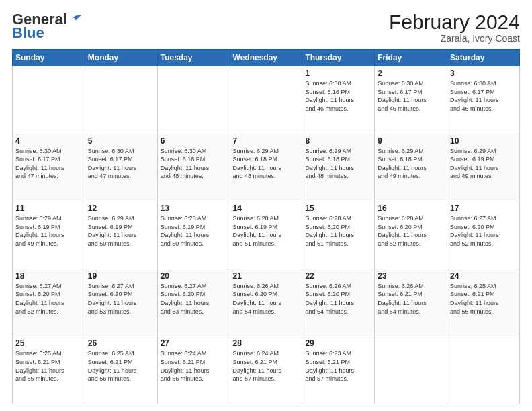  What do you see at coordinates (266, 58) in the screenshot?
I see `col-wednesday: Wednesday` at bounding box center [266, 58].